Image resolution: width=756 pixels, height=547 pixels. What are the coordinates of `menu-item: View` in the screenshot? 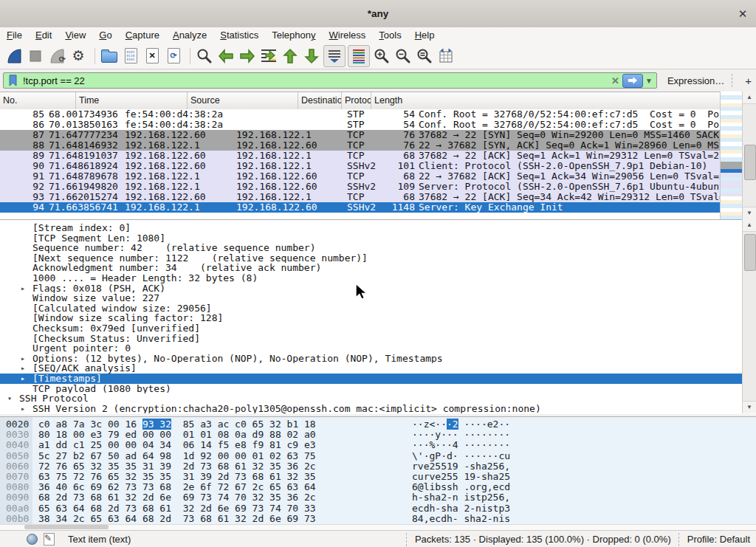 It's located at (75, 35).